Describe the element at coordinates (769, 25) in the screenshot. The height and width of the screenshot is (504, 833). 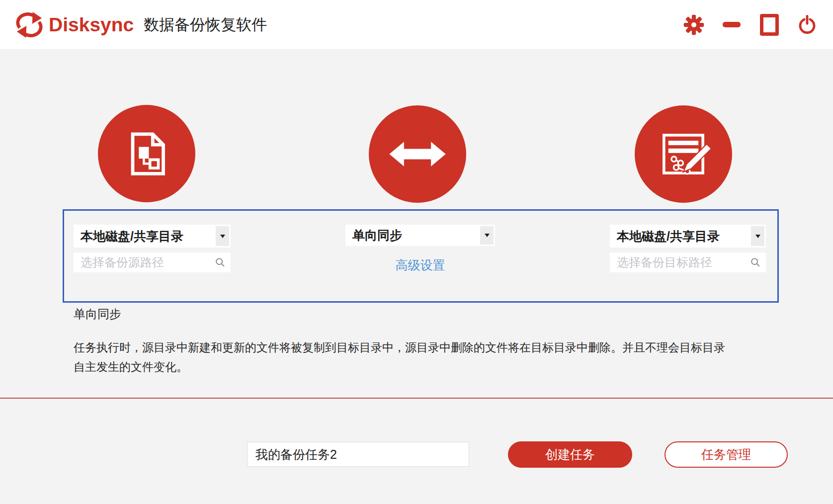
I see `maximize-button` at that location.